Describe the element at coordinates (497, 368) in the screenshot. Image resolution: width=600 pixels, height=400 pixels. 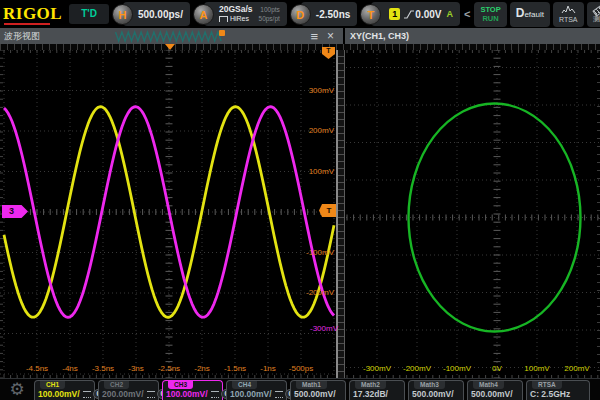
I see `xy-ch1-axis-label: 0V` at that location.